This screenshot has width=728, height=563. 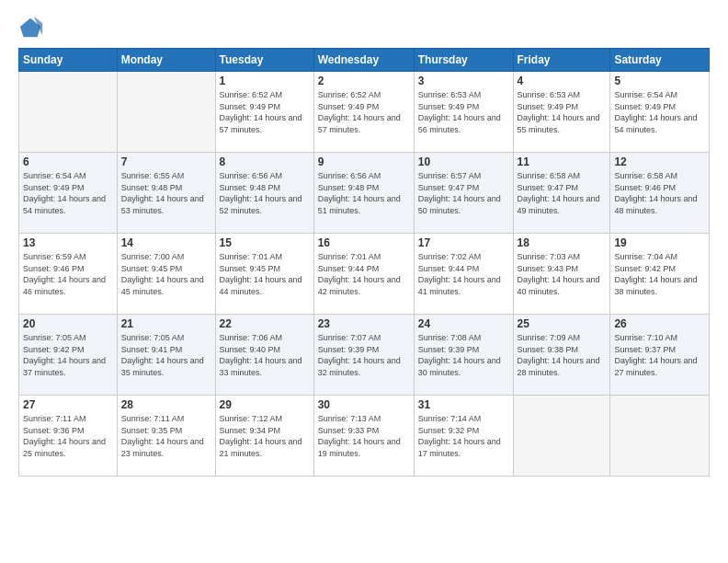 What do you see at coordinates (364, 436) in the screenshot?
I see `week-row-5: 27Sunrise: 7:11 AM Sunset: 9:36 PM Dayli…` at bounding box center [364, 436].